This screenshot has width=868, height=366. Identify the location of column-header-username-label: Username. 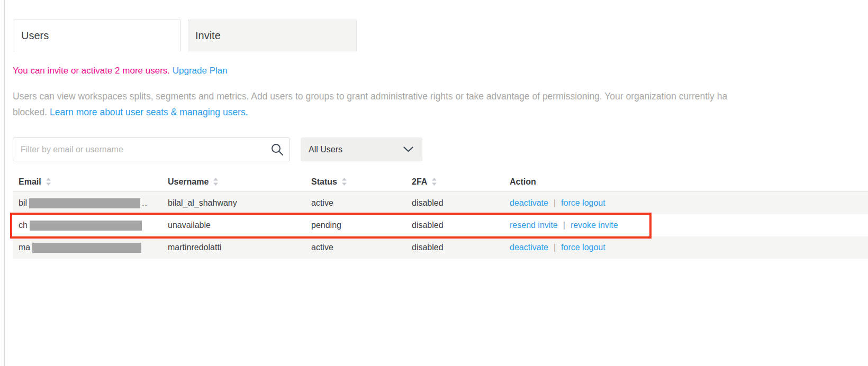
(188, 182).